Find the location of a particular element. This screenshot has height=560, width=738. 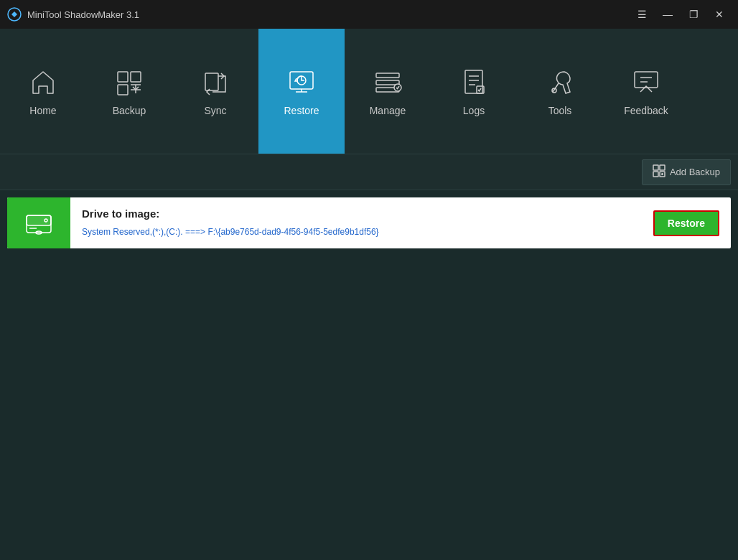

nav-label-manage: Manage is located at coordinates (388, 111).